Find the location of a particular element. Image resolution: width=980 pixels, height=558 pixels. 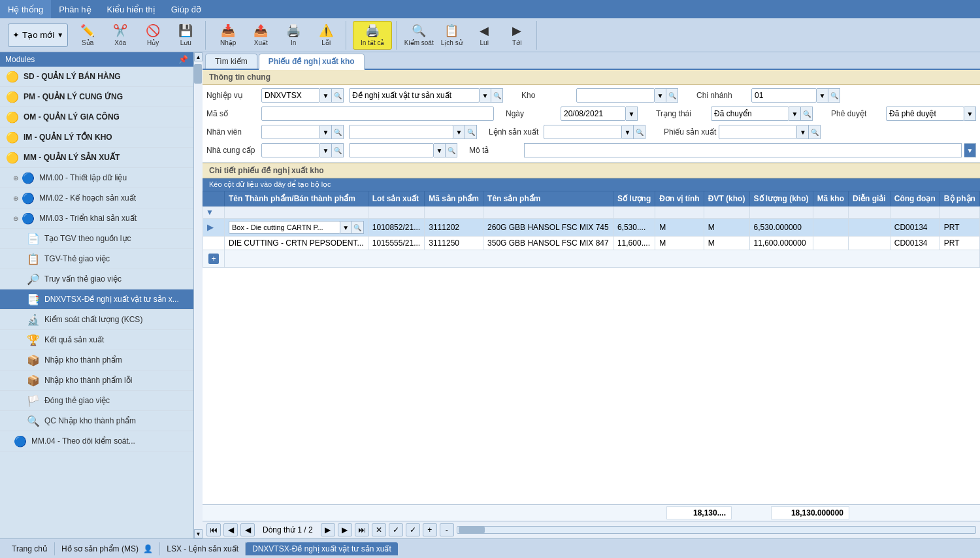

in-tat-ca-button: 🖨️ In tất cả is located at coordinates (372, 35).